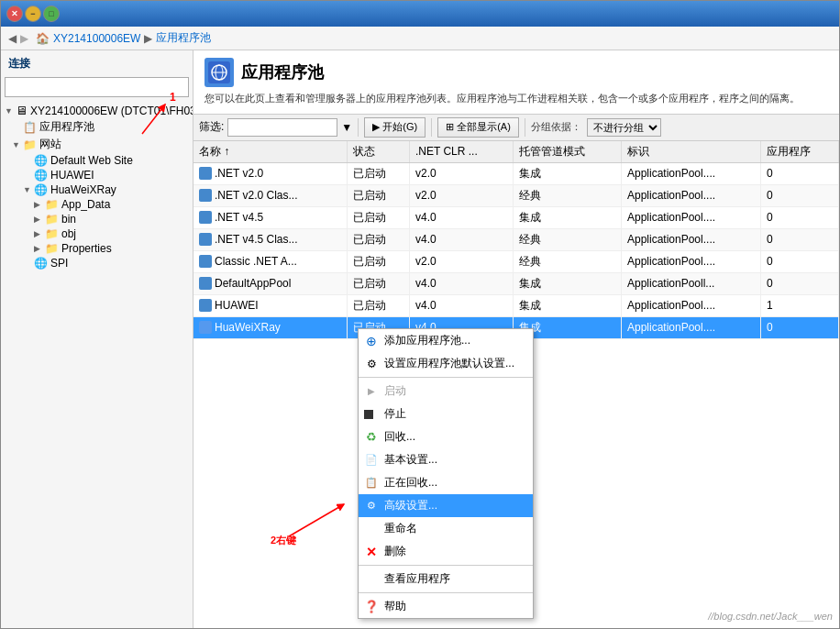 The width and height of the screenshot is (840, 629). I want to click on cell-name: Classic .NET A..., so click(270, 261).